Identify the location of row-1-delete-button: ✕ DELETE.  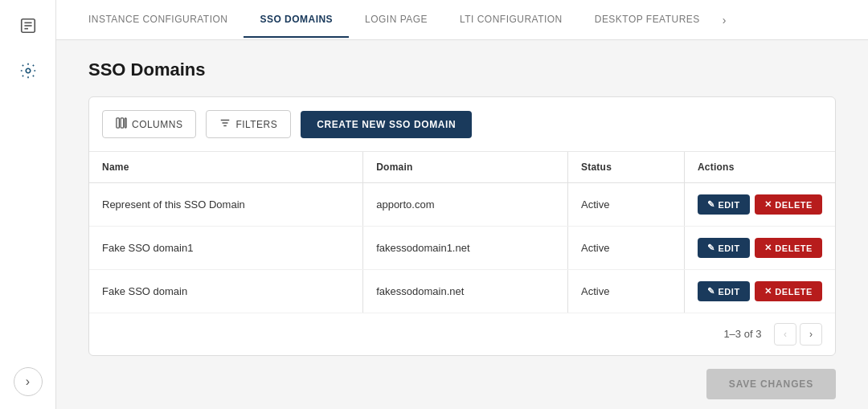
(788, 204).